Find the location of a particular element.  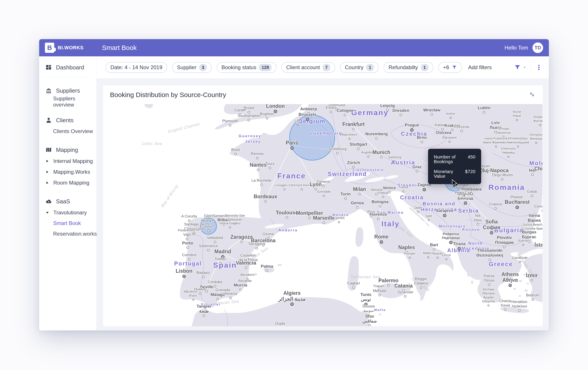

city-label: Valladolid is located at coordinates (215, 238).